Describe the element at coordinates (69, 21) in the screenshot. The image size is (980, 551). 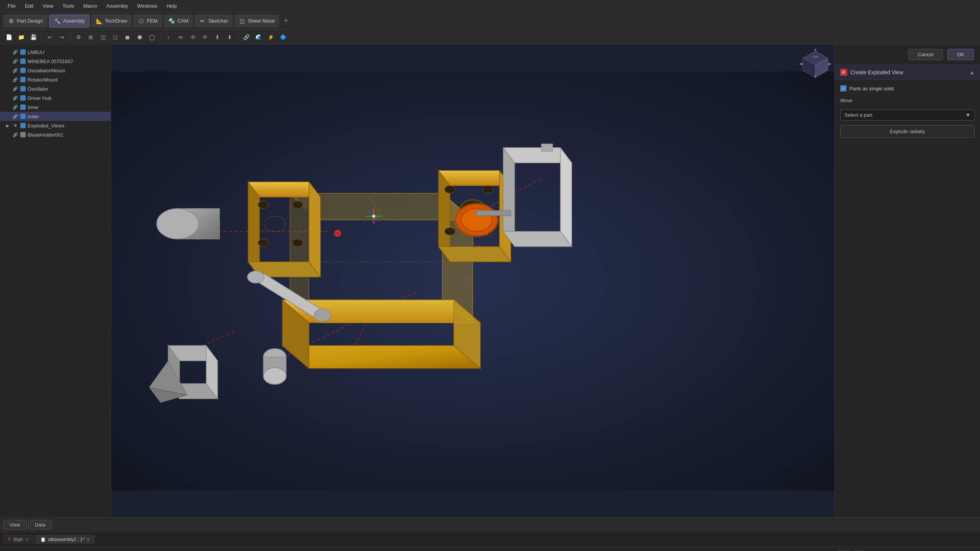
I see `workbench-assembly: 🔧 Assembly` at that location.